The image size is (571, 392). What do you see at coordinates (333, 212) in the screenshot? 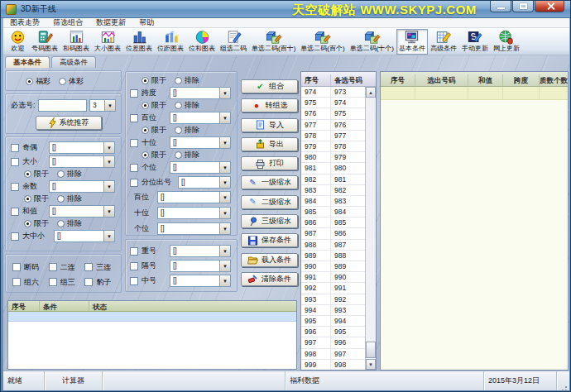
I see `candidate-row: 985 984` at bounding box center [333, 212].